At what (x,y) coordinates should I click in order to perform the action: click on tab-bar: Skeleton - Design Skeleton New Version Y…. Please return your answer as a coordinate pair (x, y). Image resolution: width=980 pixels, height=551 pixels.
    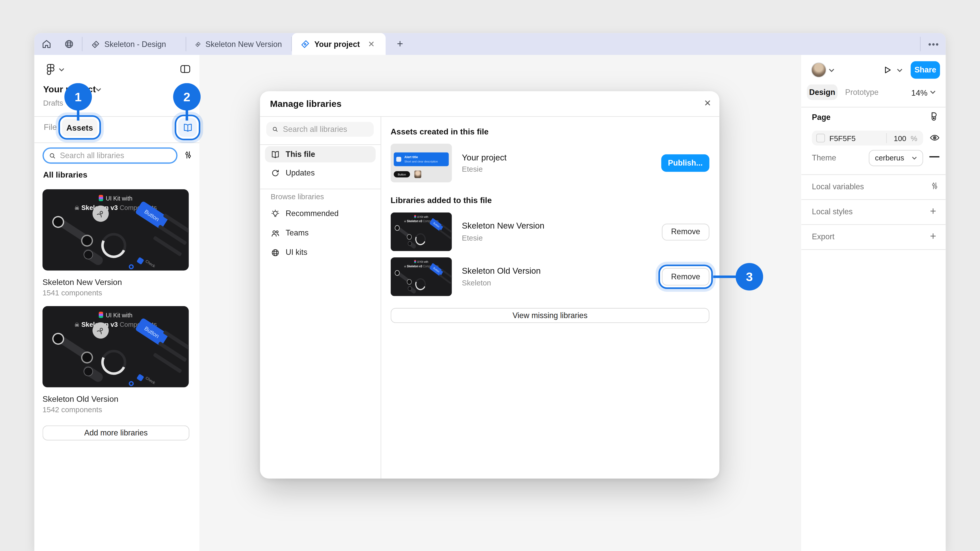
    Looking at the image, I should click on (490, 44).